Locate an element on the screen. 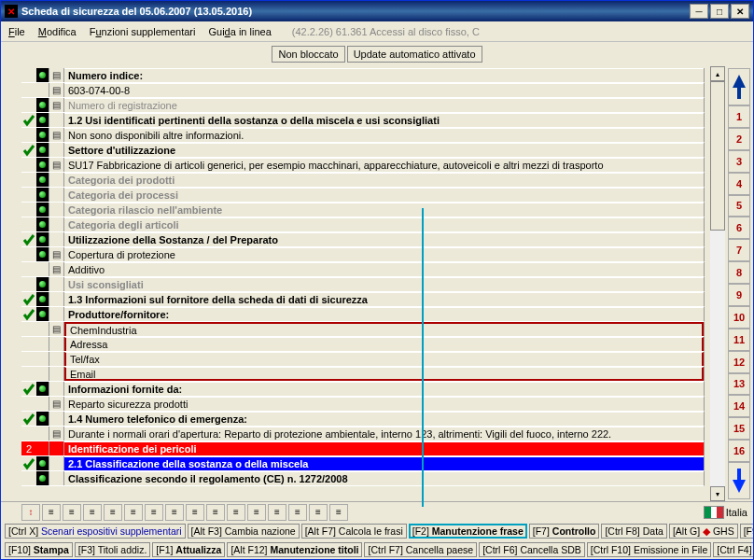 The image size is (754, 560). side-num-9: 9 is located at coordinates (739, 295).